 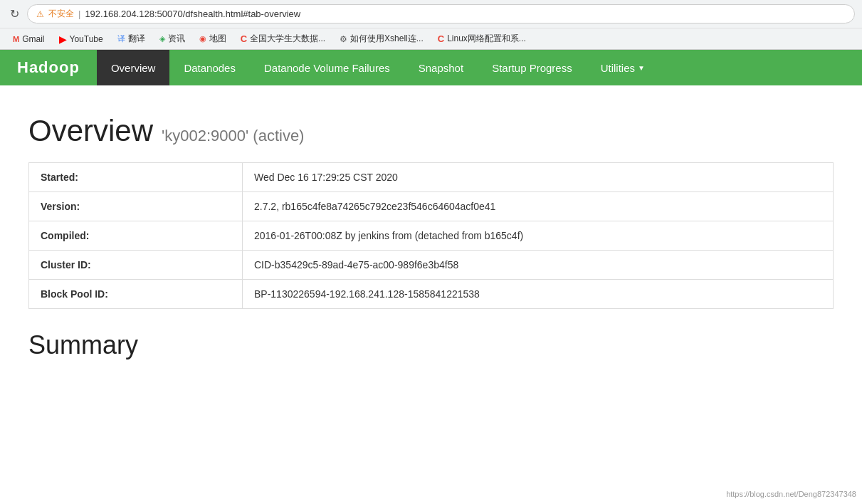 I want to click on utilities-dropdown-arrow: ▼, so click(x=641, y=68).